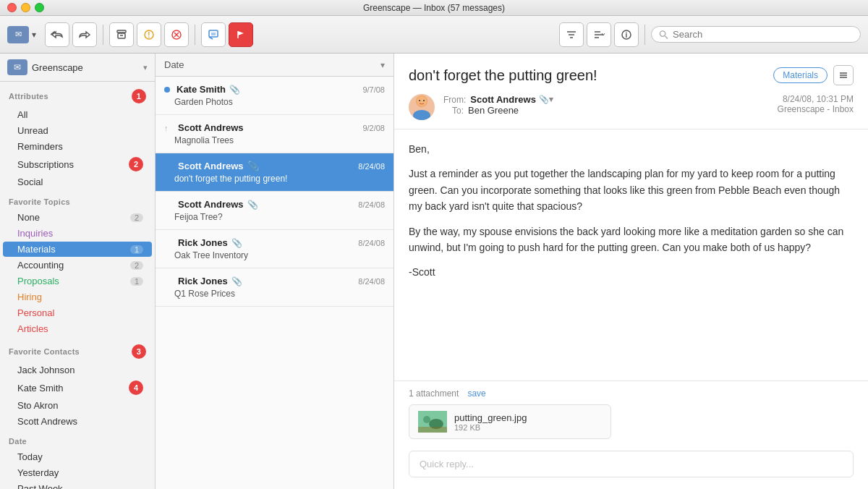  What do you see at coordinates (275, 249) in the screenshot?
I see `message-item-5: Rick Jones 📎 8/24/08 Oak Tree Inventory` at bounding box center [275, 249].